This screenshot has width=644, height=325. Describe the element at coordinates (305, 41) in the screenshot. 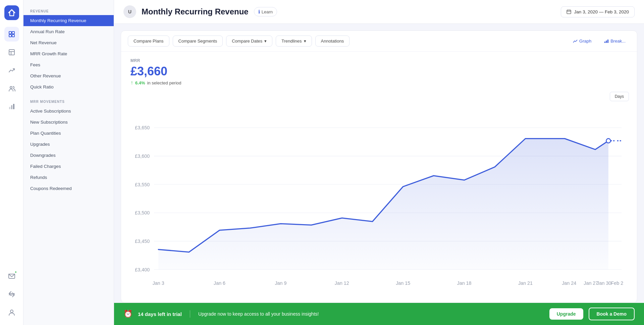

I see `chevron-down-icon-2: ▾` at that location.